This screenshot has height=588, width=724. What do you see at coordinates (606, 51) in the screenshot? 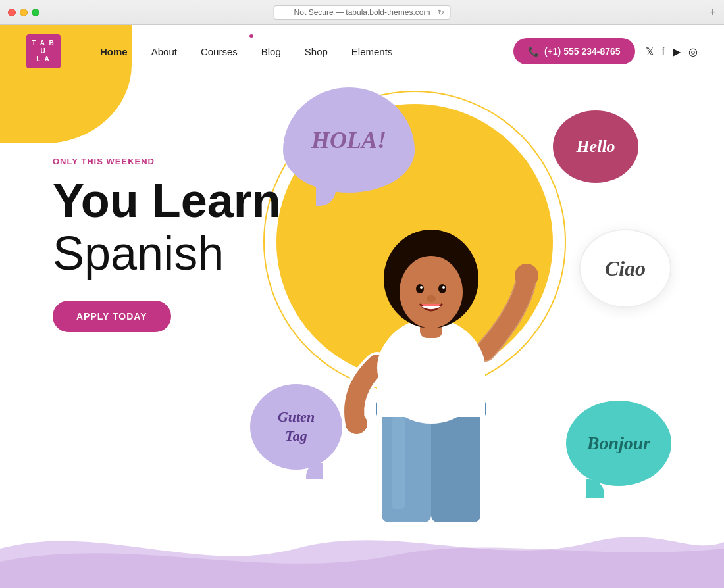
I see `nav-right: 📞 (+1) 555 234-8765 𝕏 f ▶ ◎` at bounding box center [606, 51].